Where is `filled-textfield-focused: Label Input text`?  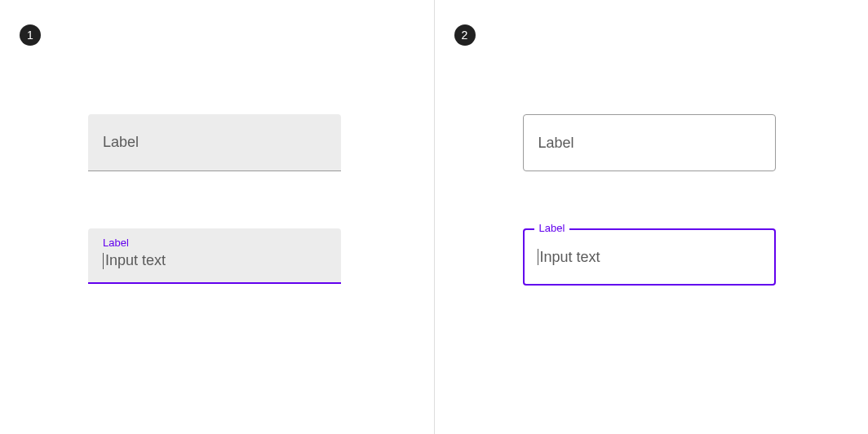 filled-textfield-focused: Label Input text is located at coordinates (215, 256).